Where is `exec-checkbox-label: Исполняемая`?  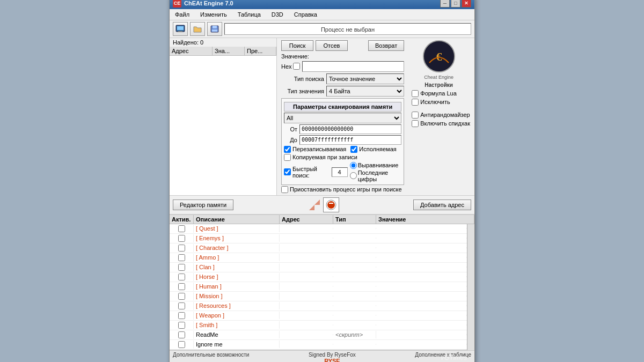 exec-checkbox-label: Исполняемая is located at coordinates (374, 149).